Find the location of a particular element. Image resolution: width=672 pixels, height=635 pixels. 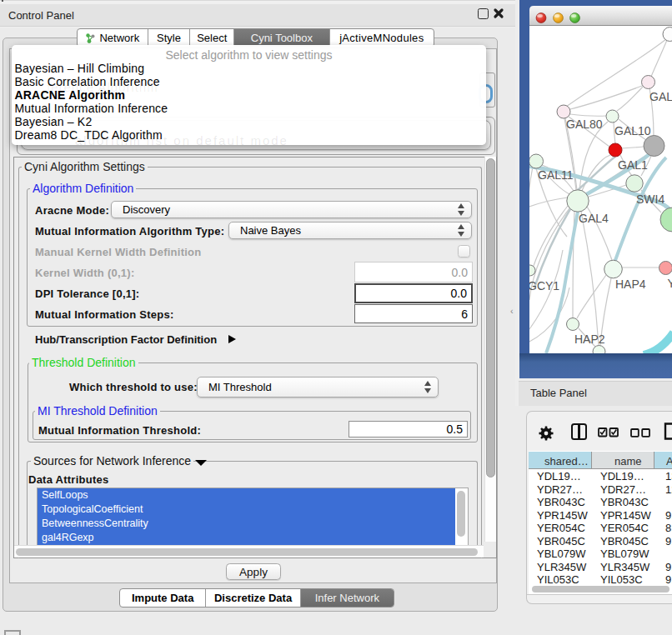

svg-text: HAP4 is located at coordinates (630, 284).